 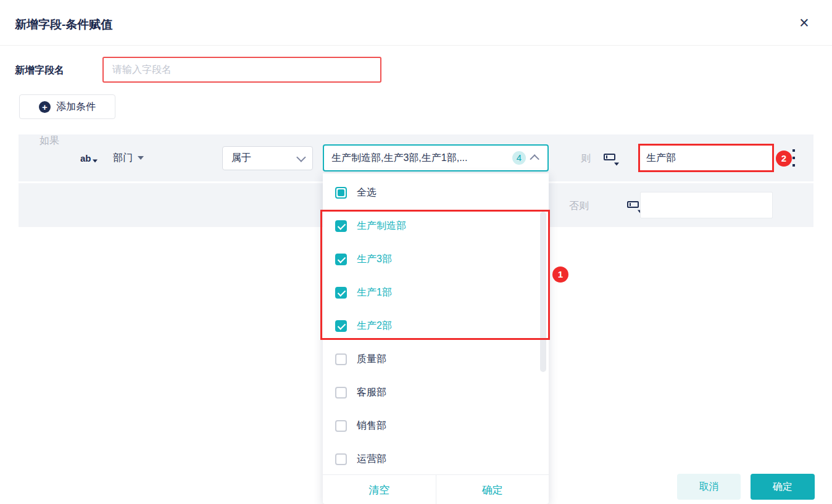 I want to click on dropdown-option: 销售部, so click(x=436, y=426).